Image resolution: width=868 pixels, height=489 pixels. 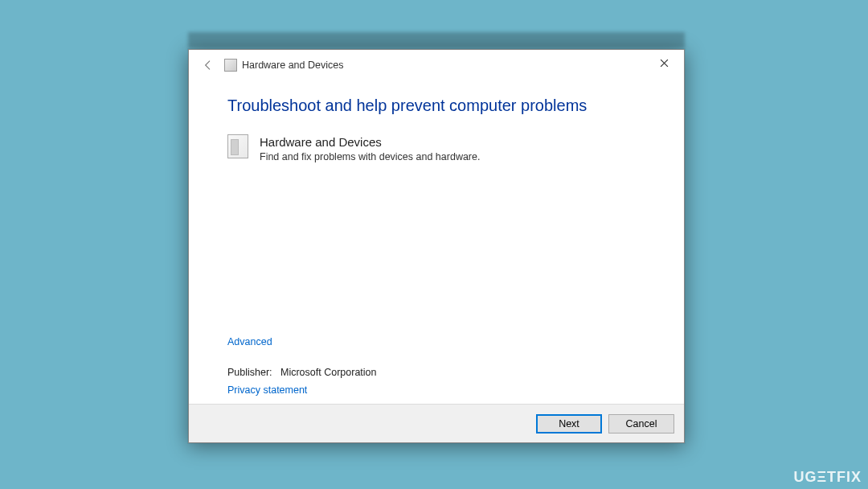 What do you see at coordinates (436, 148) in the screenshot?
I see `troubleshooter-item: Hardware and Devices Find and fix proble…` at bounding box center [436, 148].